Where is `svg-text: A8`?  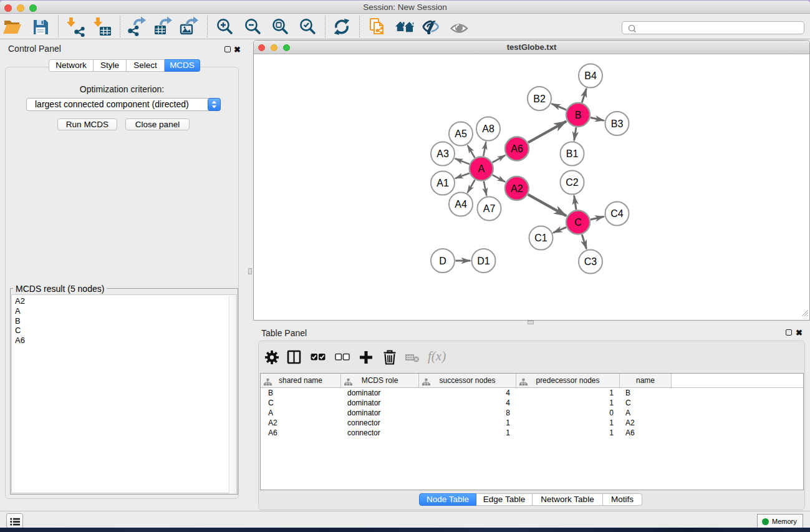 svg-text: A8 is located at coordinates (488, 128).